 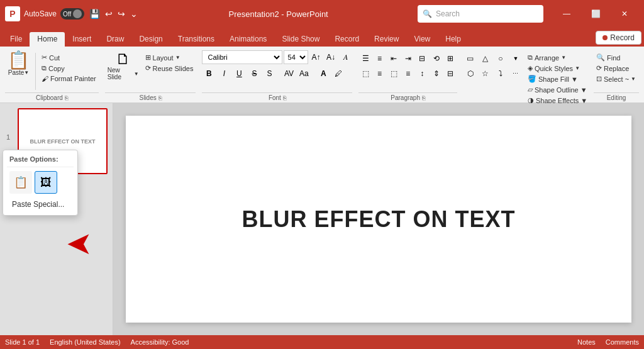 What do you see at coordinates (44, 68) in the screenshot?
I see `copy-icon: ⧉` at bounding box center [44, 68].